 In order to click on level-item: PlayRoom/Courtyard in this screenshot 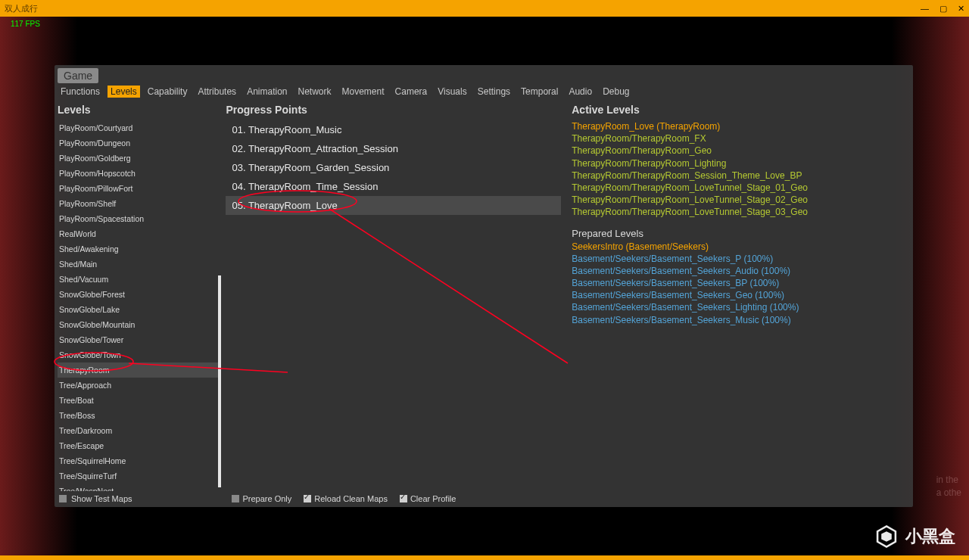, I will do `click(139, 128)`.